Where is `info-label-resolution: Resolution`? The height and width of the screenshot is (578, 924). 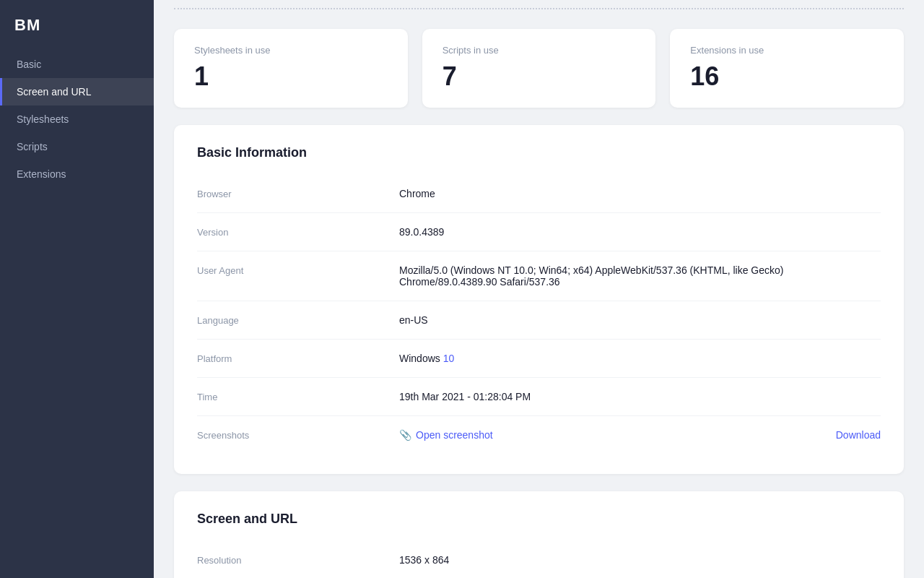 info-label-resolution: Resolution is located at coordinates (298, 560).